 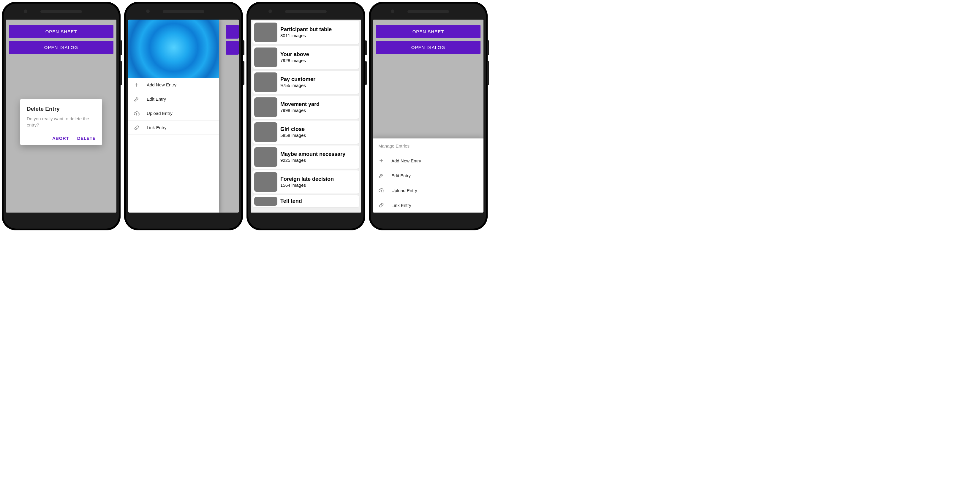 I want to click on list-item-title: Movement yard, so click(x=300, y=105).